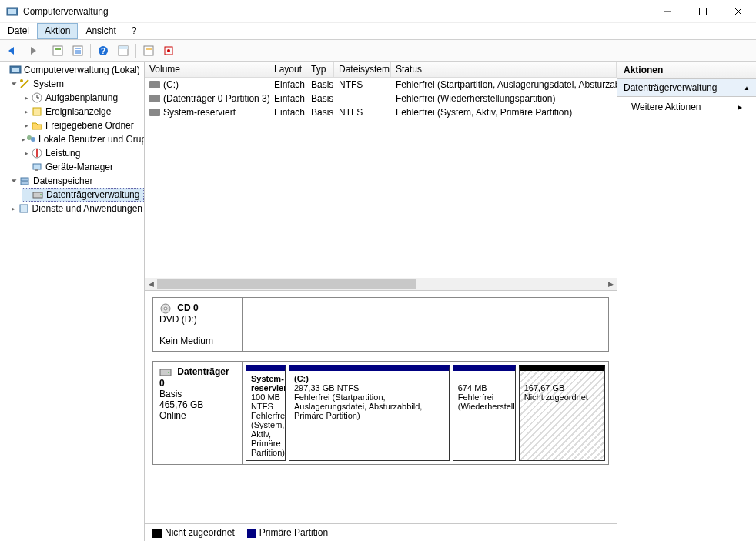 The image size is (756, 541). I want to click on tree-benutzer: ▸Lokale Benutzer und Gruppen, so click(83, 139).